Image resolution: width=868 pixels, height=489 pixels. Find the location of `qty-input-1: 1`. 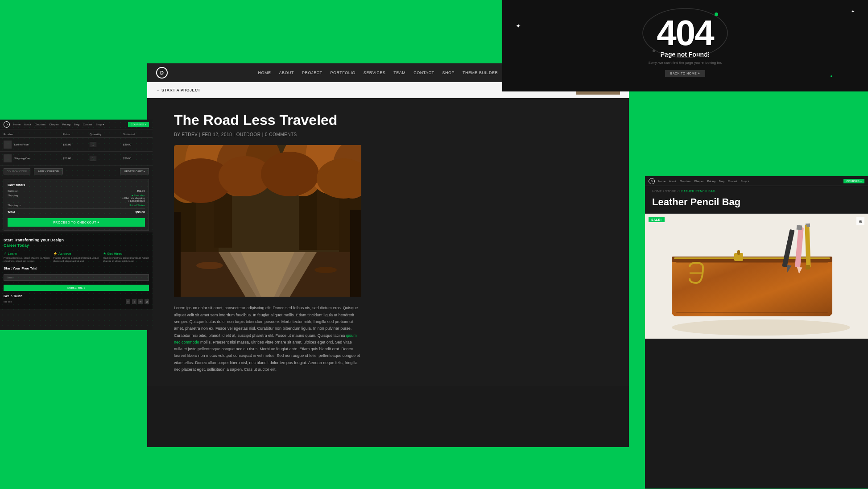

qty-input-1: 1 is located at coordinates (93, 145).